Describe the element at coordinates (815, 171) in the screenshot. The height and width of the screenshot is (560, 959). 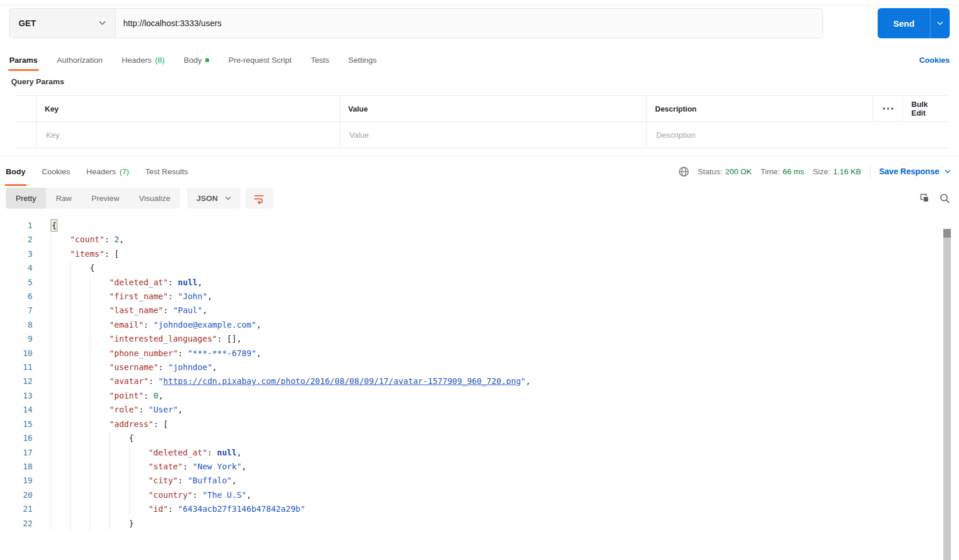
I see `response-meta: Status: 200 OK Time: 66 ms Size: 1.16 KB…` at that location.